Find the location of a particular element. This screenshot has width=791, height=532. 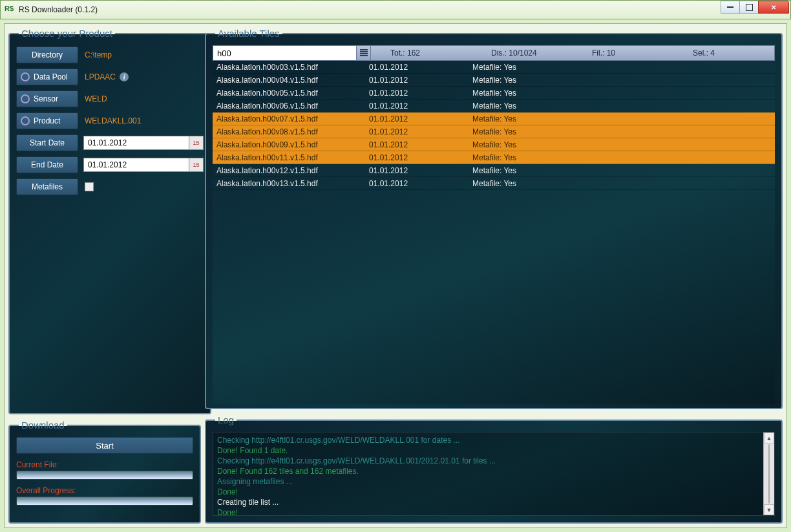

window-title: RS Downloader (0.1.2) is located at coordinates (58, 10).